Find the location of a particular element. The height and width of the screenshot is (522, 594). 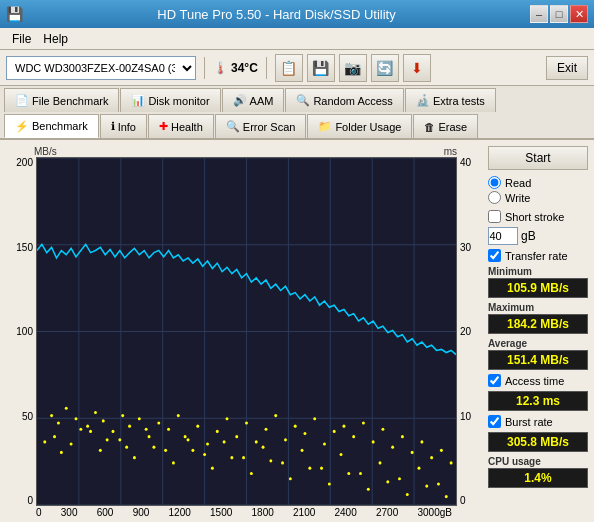

write-radio is located at coordinates (494, 198).